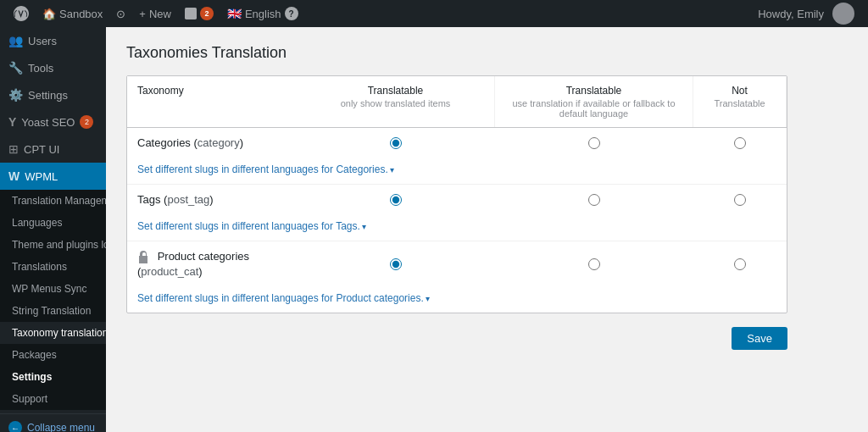 The image size is (868, 432). I want to click on site-name-link: 🏠 Sandbox, so click(73, 14).